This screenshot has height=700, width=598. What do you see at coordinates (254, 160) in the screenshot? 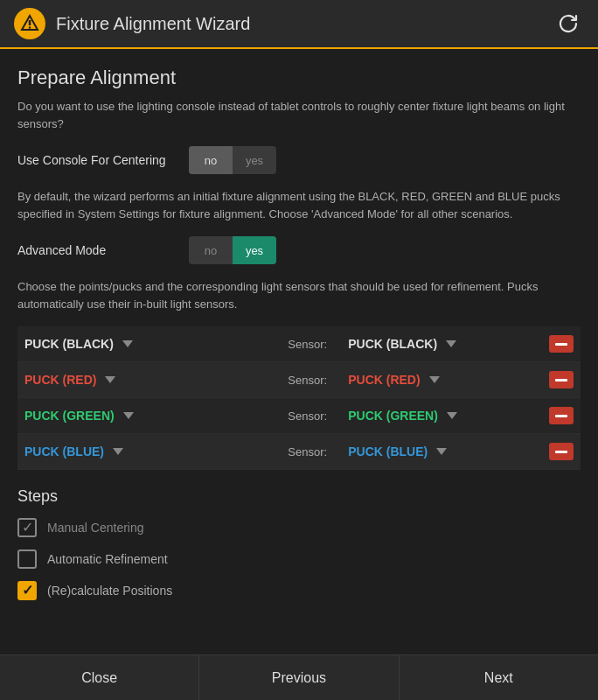
I see `use-console-yes-option: yes` at bounding box center [254, 160].